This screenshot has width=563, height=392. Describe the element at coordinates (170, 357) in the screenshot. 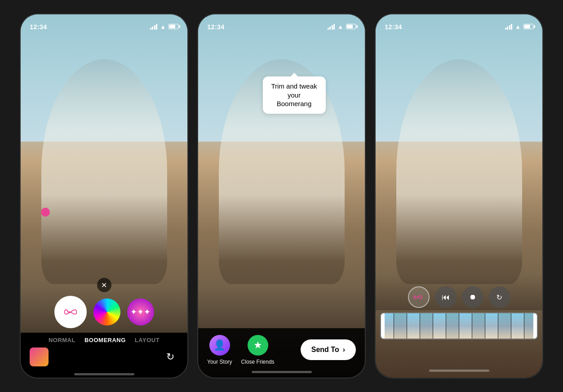

I see `camera-flip-button: ↻` at that location.